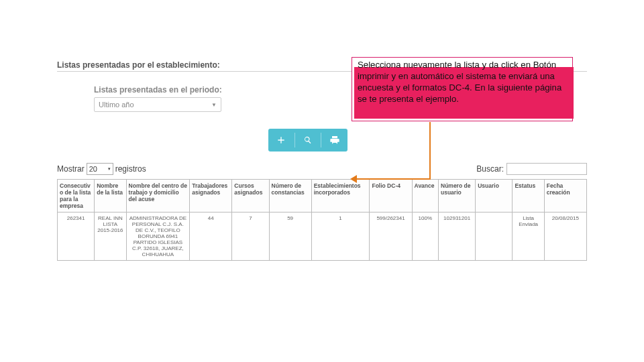 This screenshot has width=644, height=362. I want to click on page-size-select: 20 ▾, so click(100, 169).